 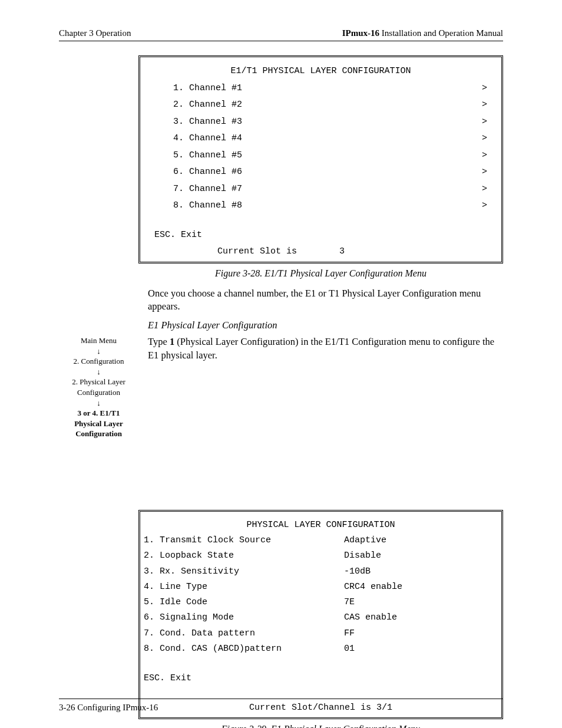 I want to click on term1-status: Current Slot is 3, so click(x=320, y=252).